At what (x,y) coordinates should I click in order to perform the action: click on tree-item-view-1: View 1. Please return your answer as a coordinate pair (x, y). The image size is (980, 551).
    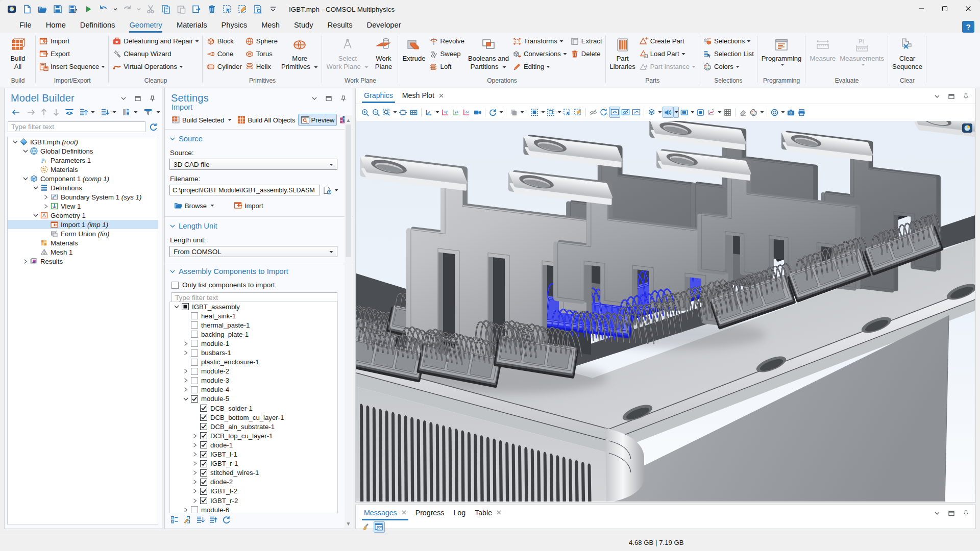
    Looking at the image, I should click on (83, 206).